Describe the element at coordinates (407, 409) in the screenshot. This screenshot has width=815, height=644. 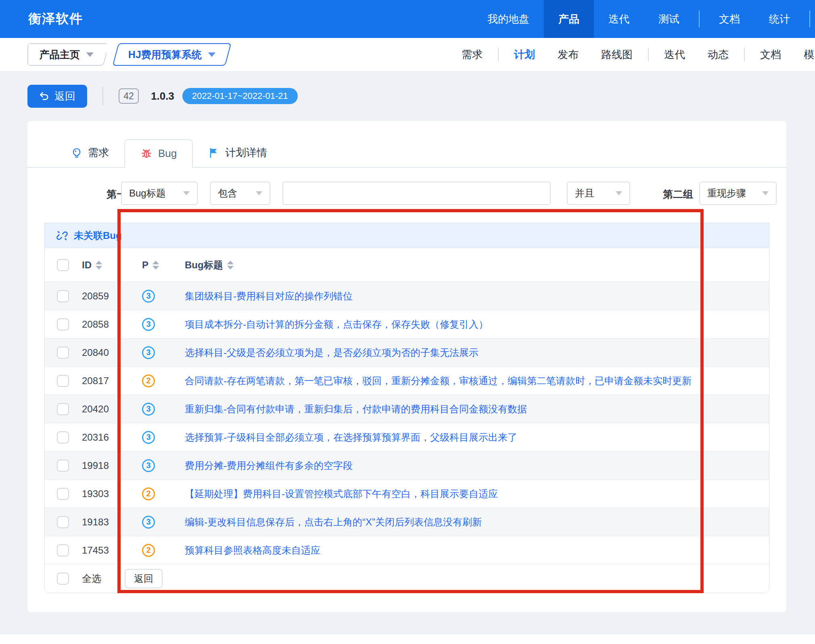
I see `table-row: 20420 3 重新归集-合同有付款申请，重新归集后，付款申请的费用科目合同金额…` at that location.